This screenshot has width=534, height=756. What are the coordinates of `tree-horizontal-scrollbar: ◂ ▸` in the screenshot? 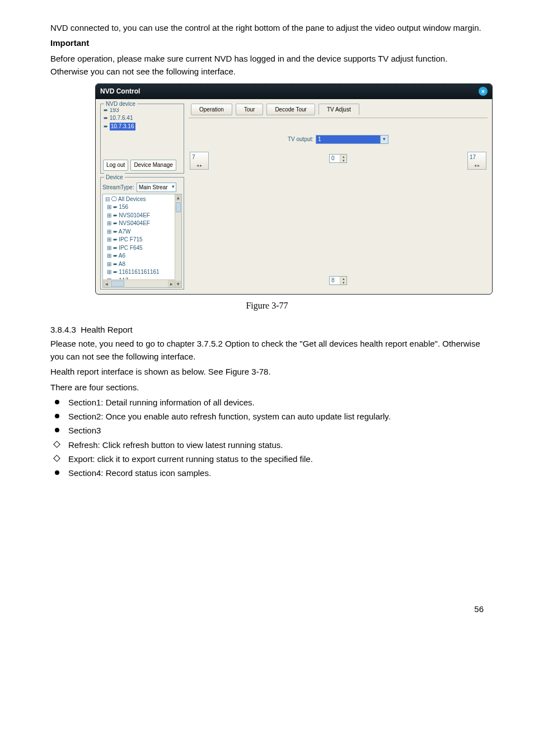 It's located at (139, 283).